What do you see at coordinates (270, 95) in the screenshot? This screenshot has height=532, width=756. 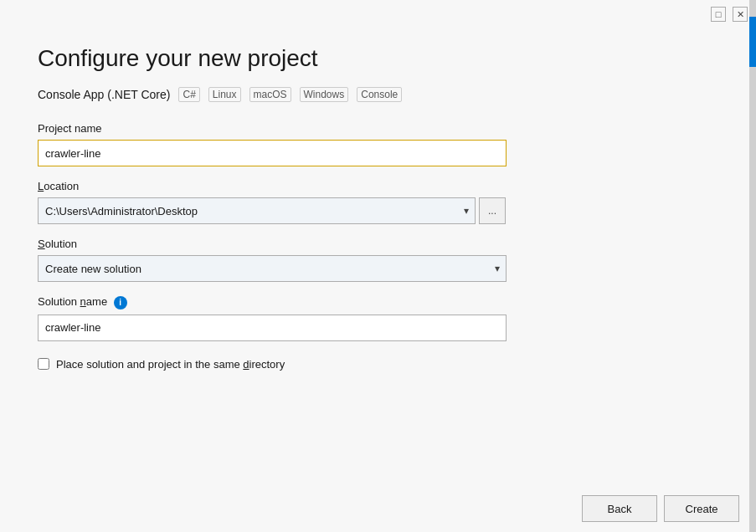 I see `tag-macos: macOS` at bounding box center [270, 95].